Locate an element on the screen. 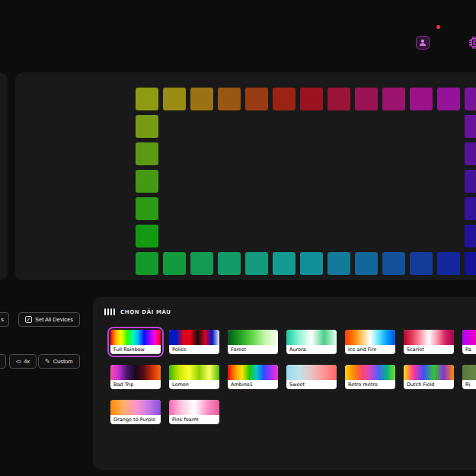  device-panel-previous is located at coordinates (4, 177).